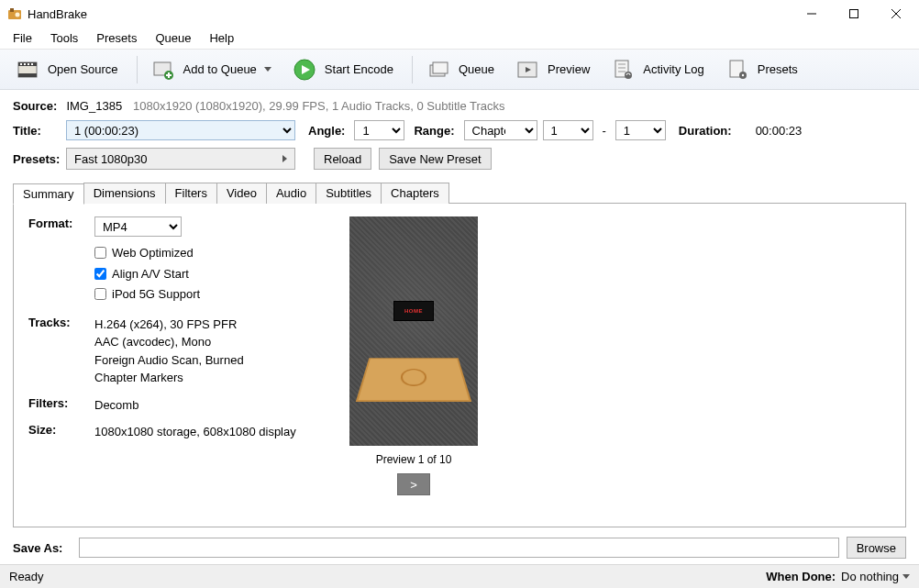 Image resolution: width=919 pixels, height=588 pixels. Describe the element at coordinates (569, 70) in the screenshot. I see `preview-label: Preview` at that location.